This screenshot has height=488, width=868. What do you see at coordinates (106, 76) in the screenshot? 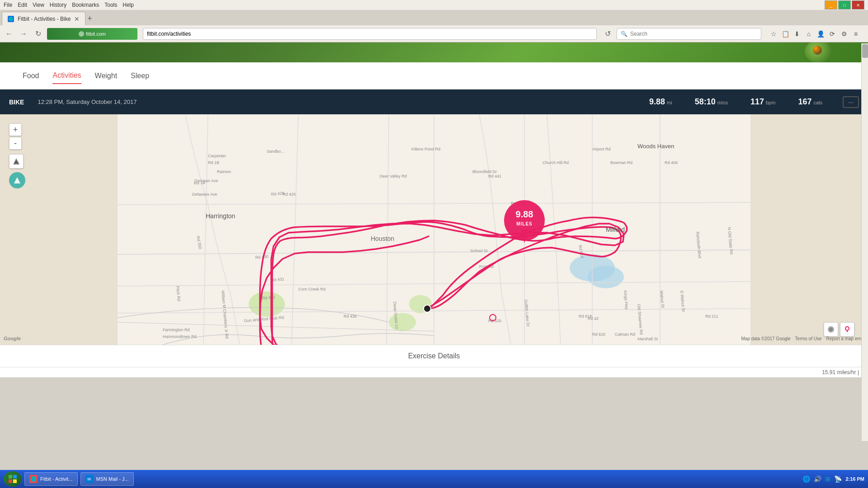
I see `nav-weight: Weight` at bounding box center [106, 76].